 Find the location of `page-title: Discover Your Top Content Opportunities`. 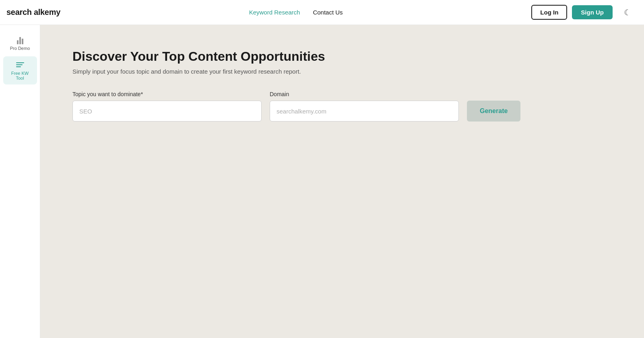

page-title: Discover Your Top Content Opportunities is located at coordinates (342, 56).